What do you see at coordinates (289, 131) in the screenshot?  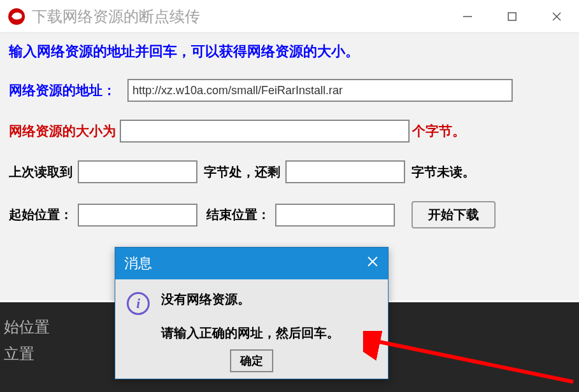 I see `size-row: 网络资源的大小为 个字节。` at bounding box center [289, 131].